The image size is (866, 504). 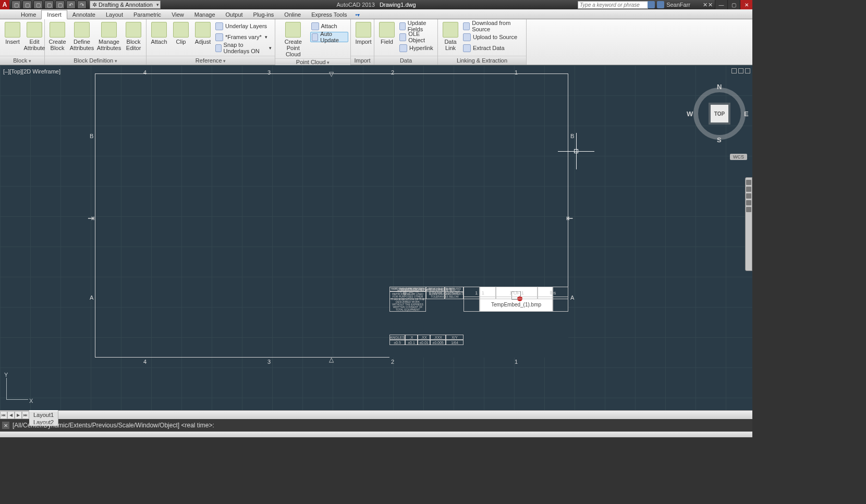 What do you see at coordinates (159, 33) in the screenshot?
I see `attach-button: Attach` at bounding box center [159, 33].